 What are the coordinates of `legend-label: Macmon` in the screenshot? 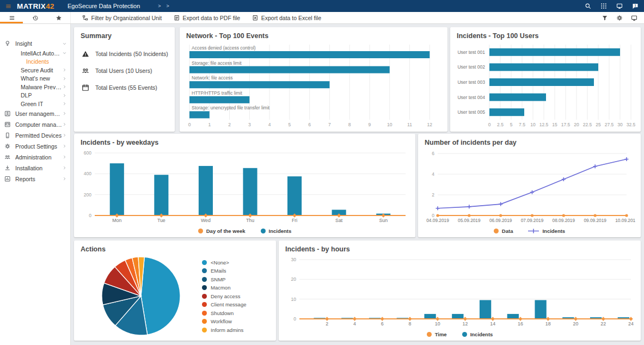 It's located at (220, 287).